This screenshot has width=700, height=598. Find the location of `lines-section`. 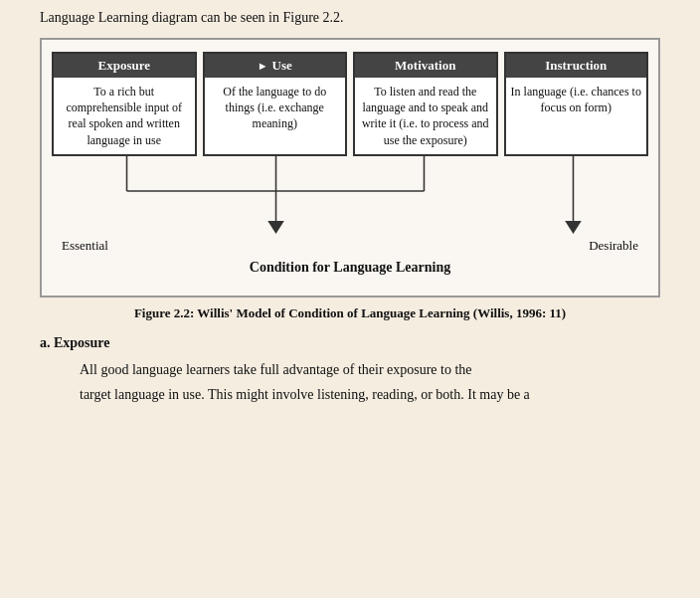

lines-section is located at coordinates (350, 196).